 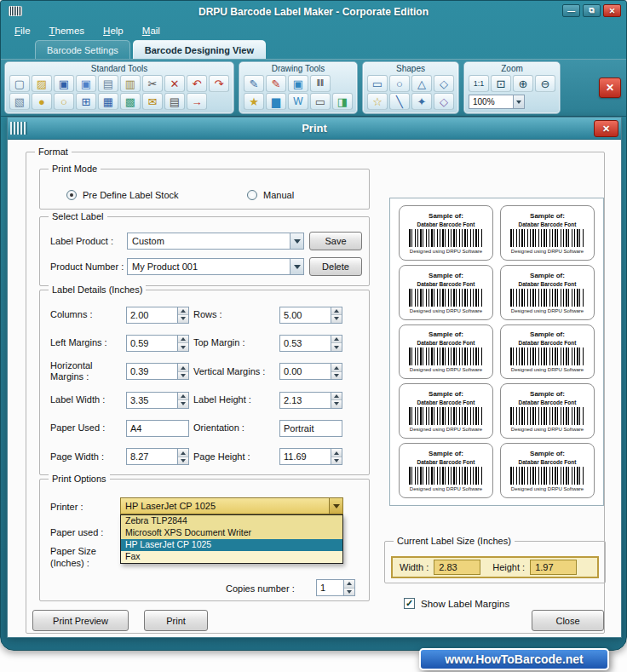 What do you see at coordinates (152, 83) in the screenshot?
I see `cut-icon: ✂` at bounding box center [152, 83].